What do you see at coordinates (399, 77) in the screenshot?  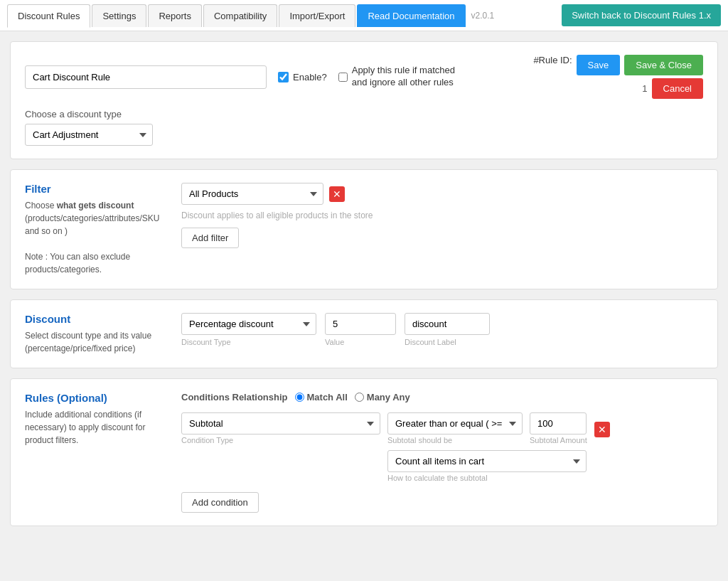 I see `apply-section: Apply this rule if matched and ignore al…` at bounding box center [399, 77].